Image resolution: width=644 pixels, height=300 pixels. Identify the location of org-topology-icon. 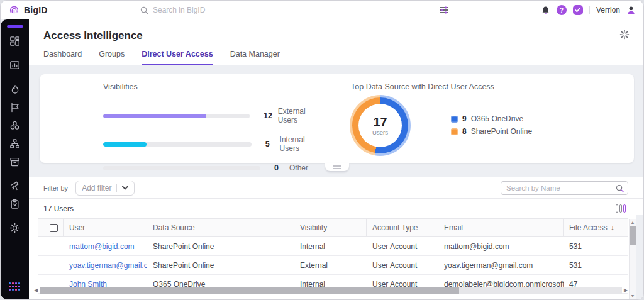
(15, 143).